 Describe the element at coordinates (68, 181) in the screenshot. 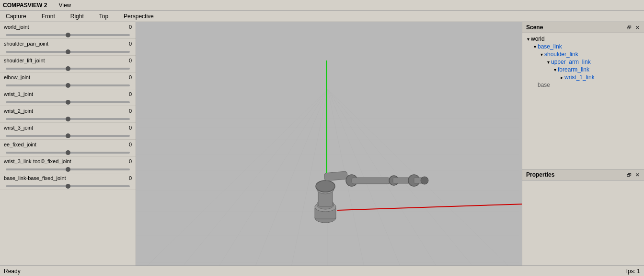

I see `joint-row: base_link-base_fixed_joint 0` at that location.